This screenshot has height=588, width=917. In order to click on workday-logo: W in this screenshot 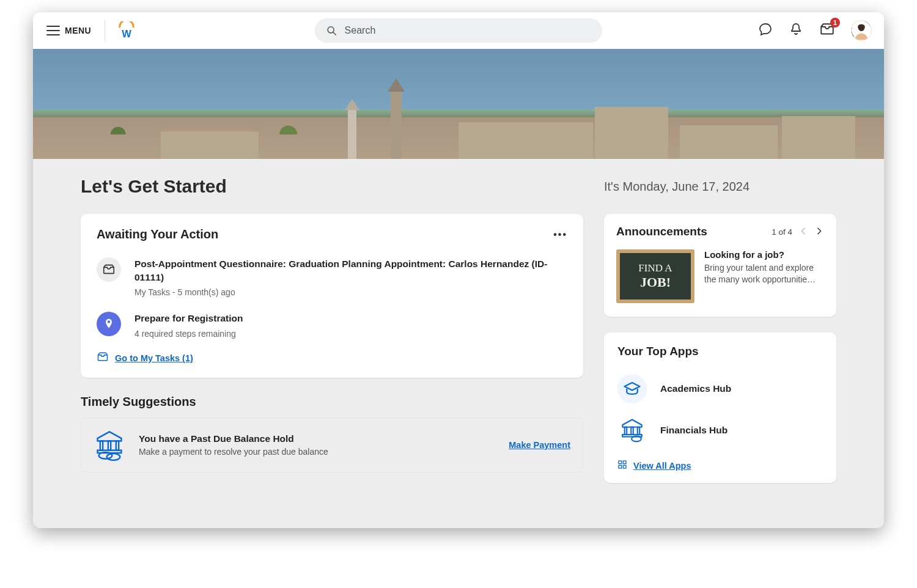, I will do `click(127, 31)`.